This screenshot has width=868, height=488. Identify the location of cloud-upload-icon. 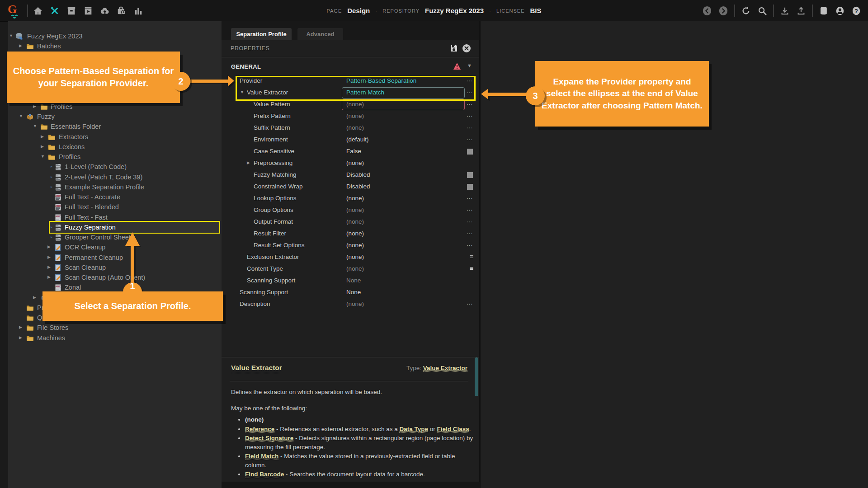
(105, 11).